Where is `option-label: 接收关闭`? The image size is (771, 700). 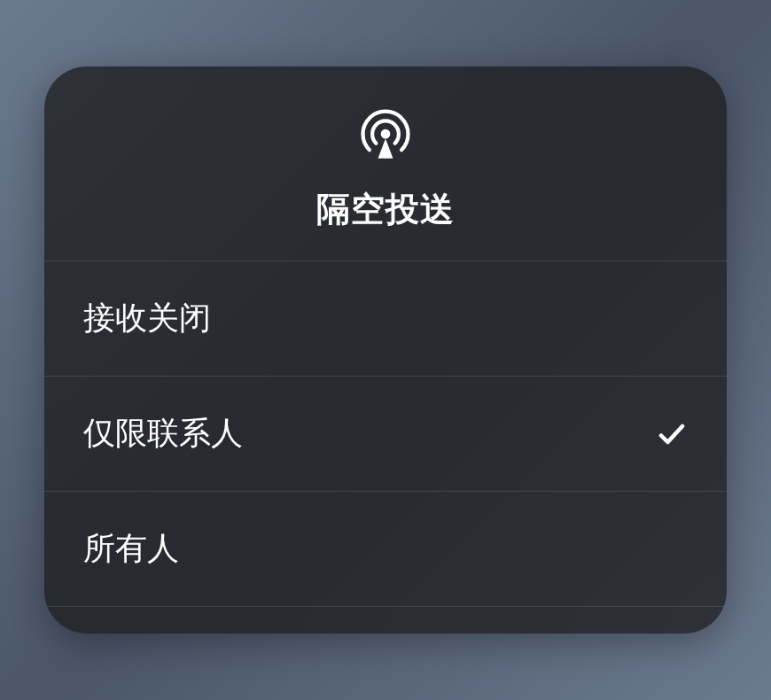
option-label: 接收关闭 is located at coordinates (147, 319).